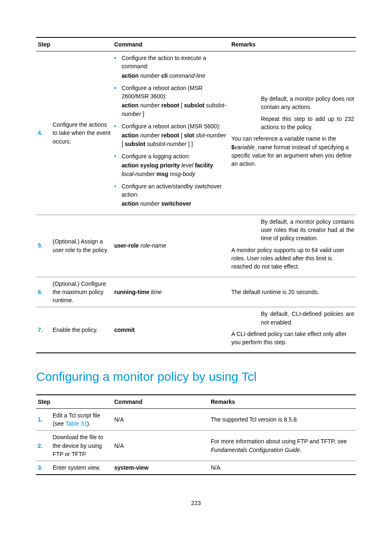 Image resolution: width=392 pixels, height=533 pixels. I want to click on step-number: 5., so click(44, 246).